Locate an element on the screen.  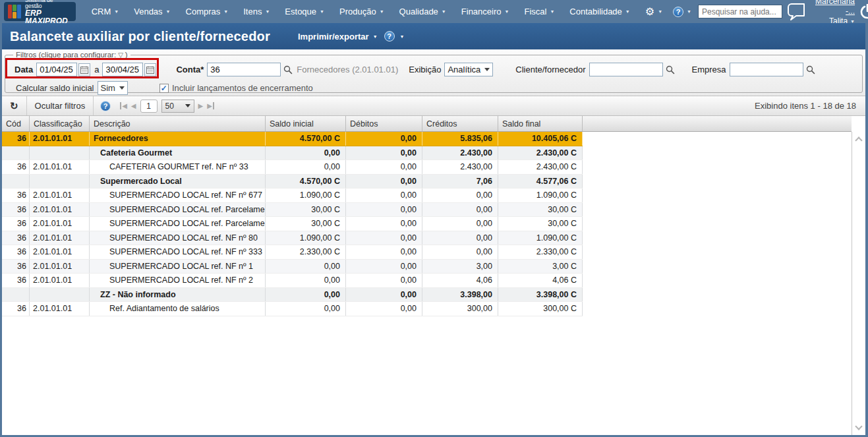
column-header-debitos: Débitos is located at coordinates (384, 124).